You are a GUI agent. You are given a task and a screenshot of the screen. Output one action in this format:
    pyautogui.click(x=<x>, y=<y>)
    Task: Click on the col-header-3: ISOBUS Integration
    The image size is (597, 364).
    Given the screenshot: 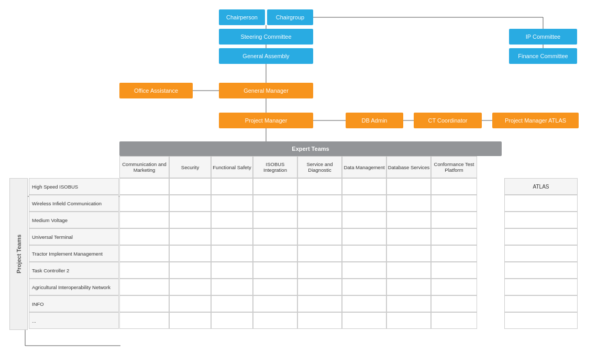 What is the action you would take?
    pyautogui.click(x=275, y=167)
    